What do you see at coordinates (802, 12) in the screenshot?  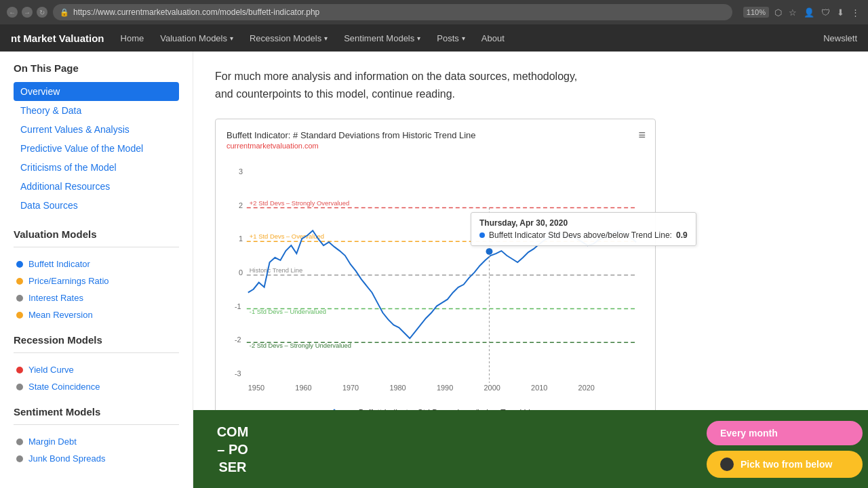 I see `browser-icons: 110% ⬡ ☆ 👤 🛡 ⬇ ⋮` at bounding box center [802, 12].